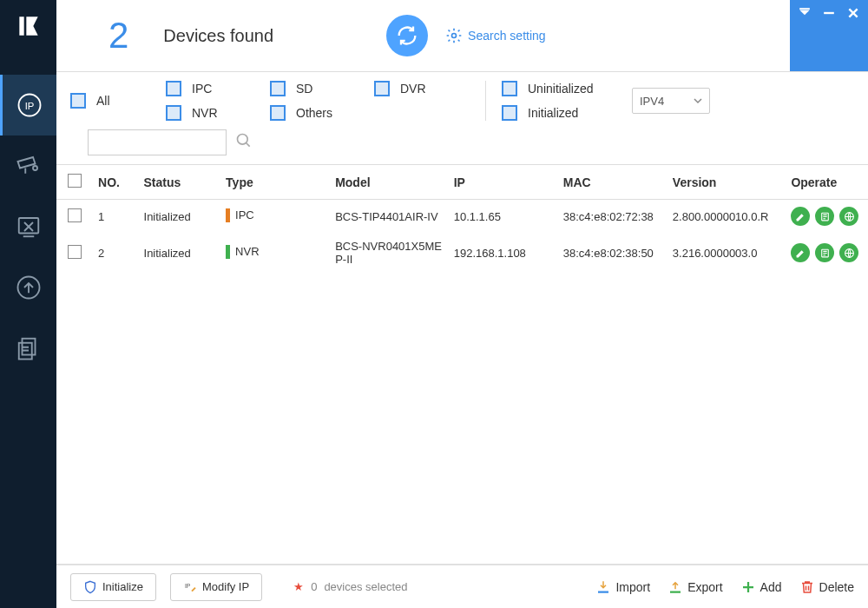  I want to click on selected-count: 0, so click(314, 587).